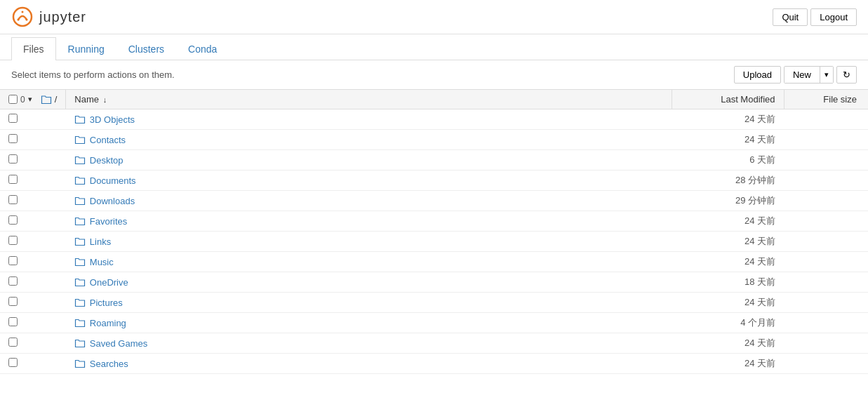 This screenshot has height=407, width=868. Describe the element at coordinates (369, 363) in the screenshot. I see `folder-link-12: Searches` at that location.